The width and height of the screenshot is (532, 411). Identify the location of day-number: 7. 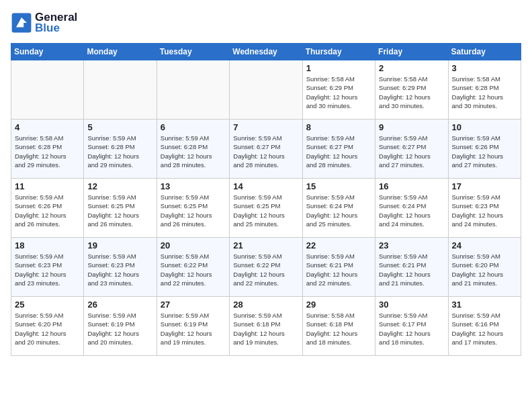
(266, 128).